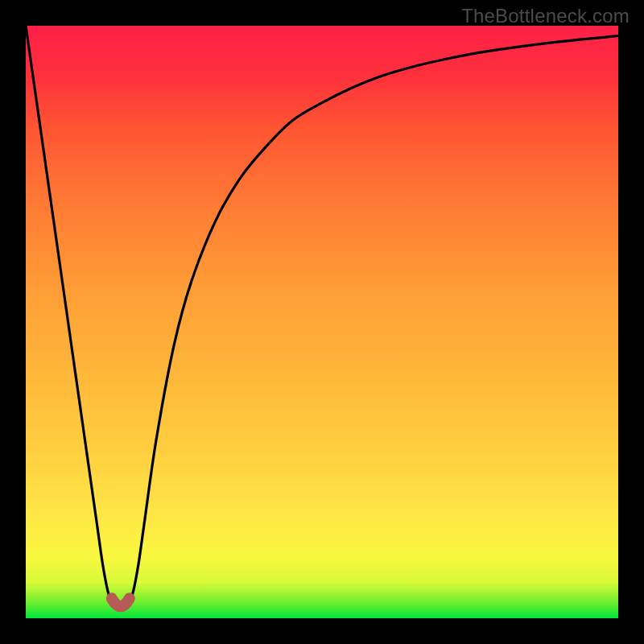 The width and height of the screenshot is (644, 644). I want to click on min-marker, so click(121, 602).